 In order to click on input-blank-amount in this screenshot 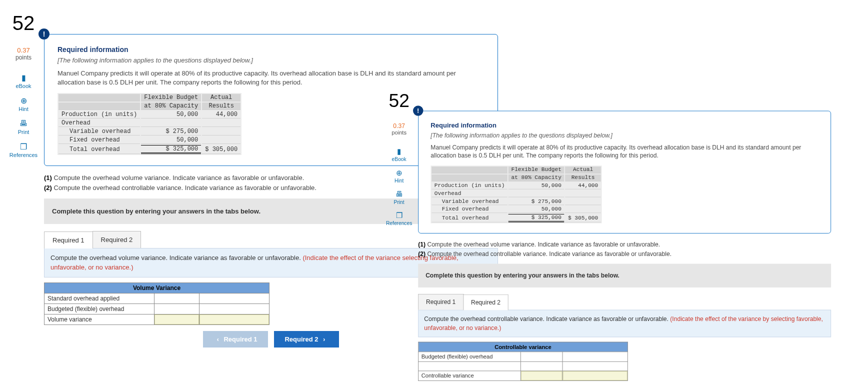, I will do `click(542, 366)`.